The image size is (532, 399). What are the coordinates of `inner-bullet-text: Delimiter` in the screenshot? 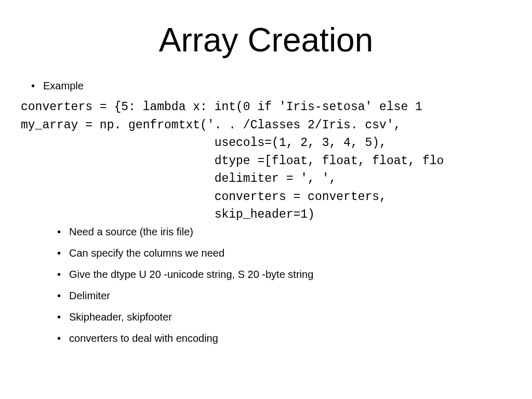 It's located at (89, 296).